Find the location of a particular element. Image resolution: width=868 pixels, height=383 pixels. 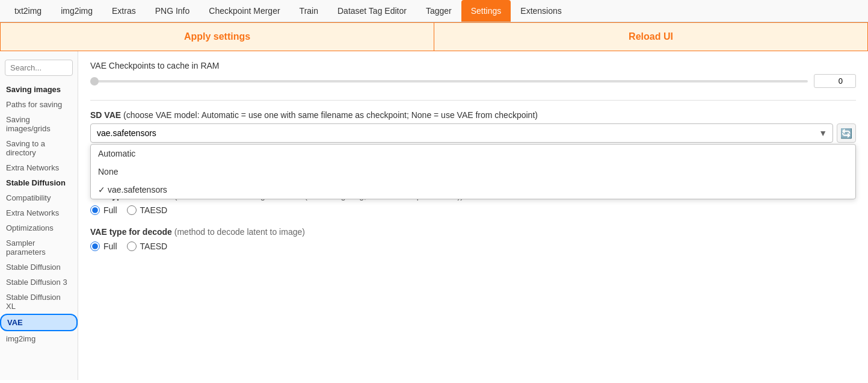

sidebar-item-vae: VAE is located at coordinates (38, 323).